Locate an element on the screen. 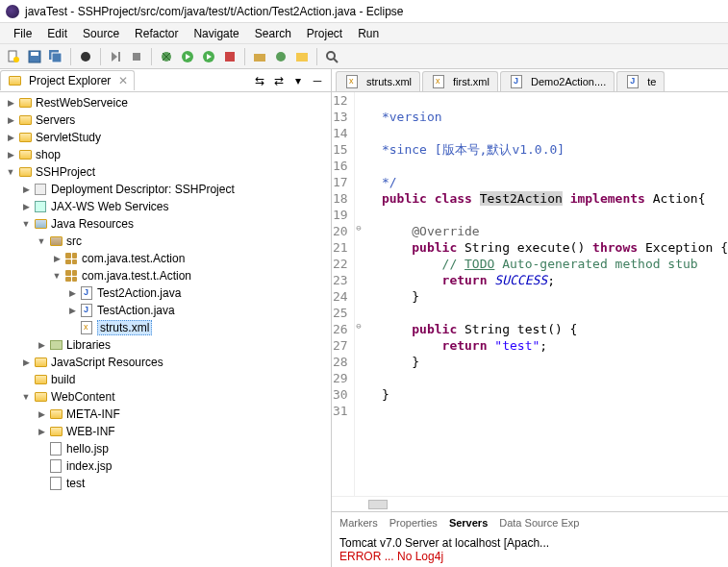 Image resolution: width=728 pixels, height=567 pixels. new-package-button is located at coordinates (260, 57).